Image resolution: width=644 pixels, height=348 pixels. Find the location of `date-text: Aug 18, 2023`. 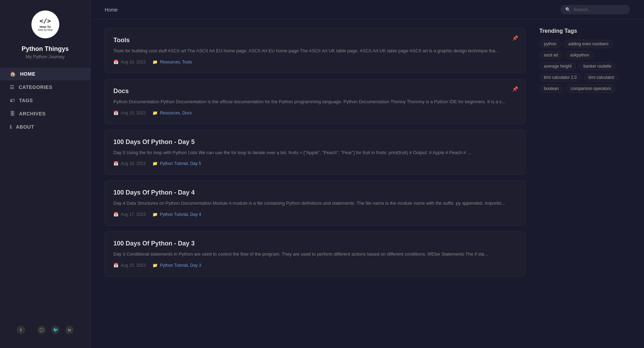

date-text: Aug 18, 2023 is located at coordinates (133, 164).